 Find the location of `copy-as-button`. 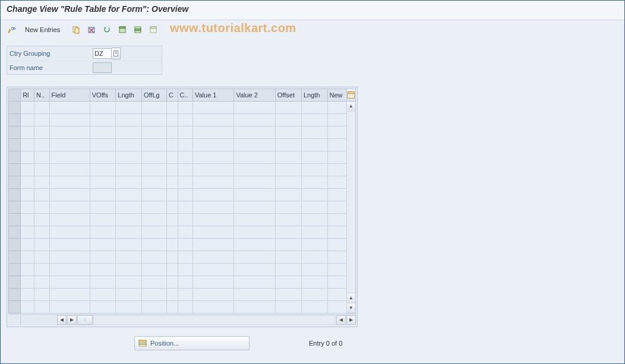

copy-as-button is located at coordinates (76, 30).